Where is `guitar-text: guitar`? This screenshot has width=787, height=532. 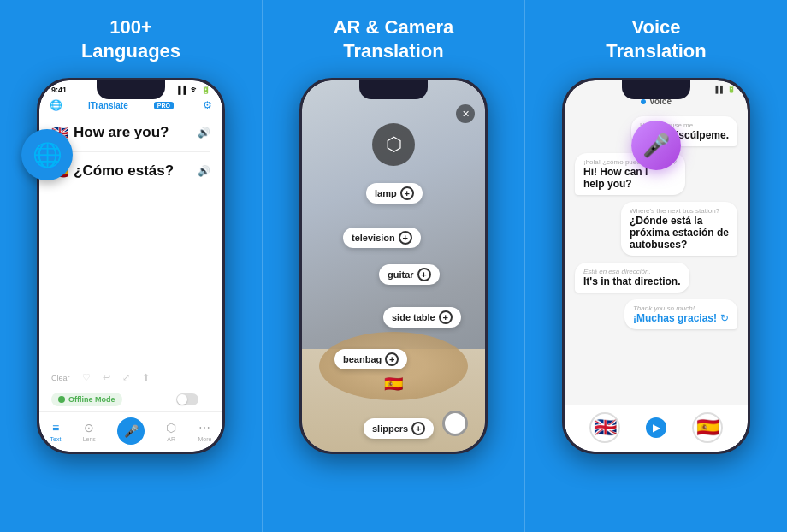 guitar-text: guitar is located at coordinates (400, 275).